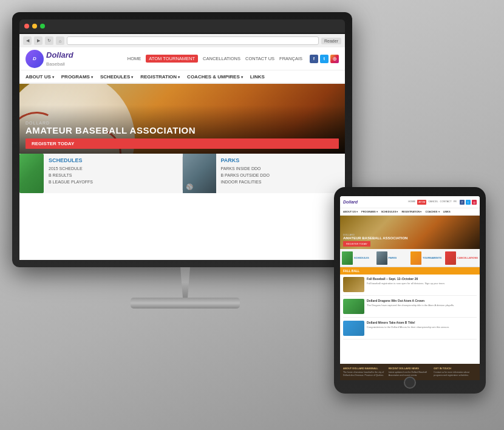  I want to click on tablet-frame: Dollard HOME ATOM CANCEL CONTACT FR f t …, so click(410, 290).